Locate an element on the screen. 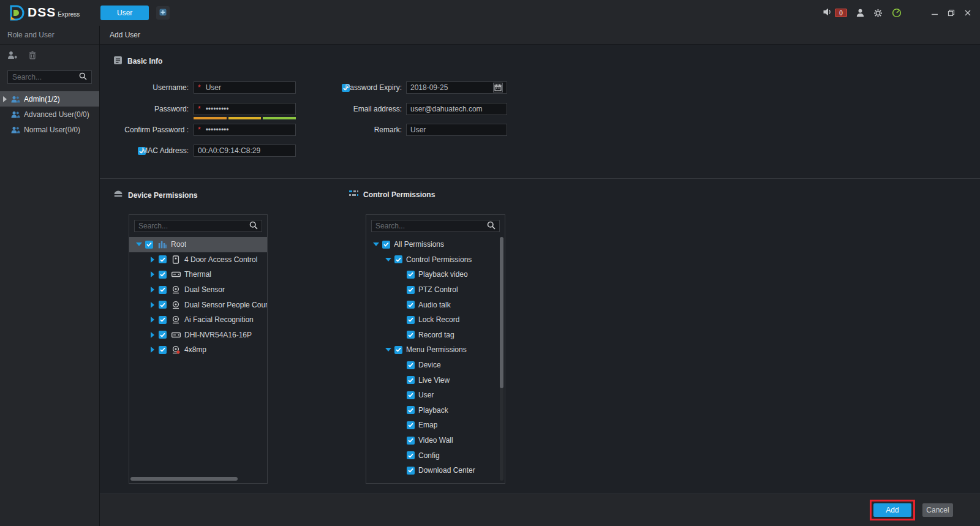 The height and width of the screenshot is (526, 980). device-tree-item: 4 Door Access Control is located at coordinates (198, 260).